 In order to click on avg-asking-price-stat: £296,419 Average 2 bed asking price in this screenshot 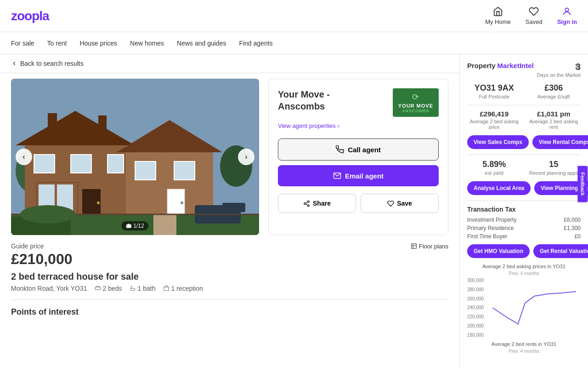, I will do `click(494, 120)`.